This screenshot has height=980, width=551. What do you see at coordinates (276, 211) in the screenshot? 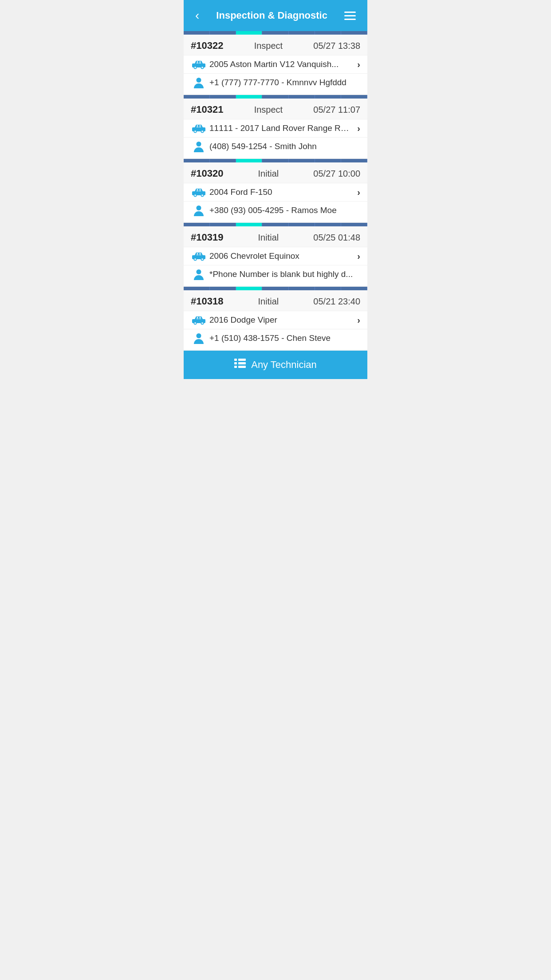
I see `contact-row-2: +380 (93) 005-4295 - Ramos Moe` at bounding box center [276, 211].